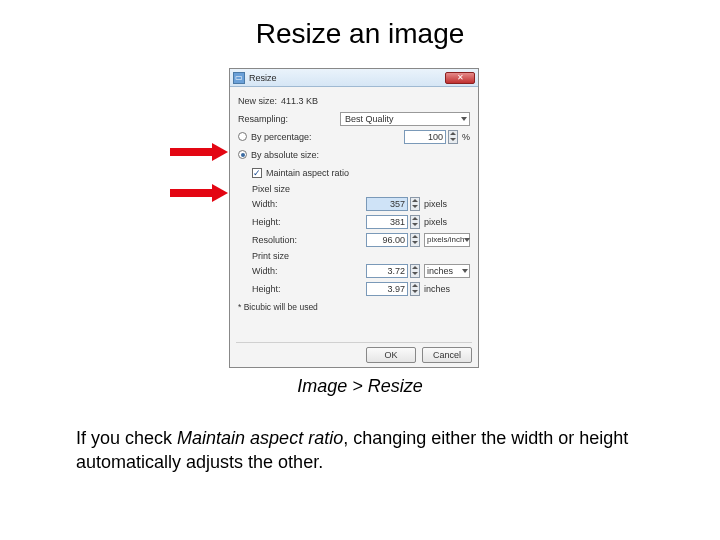  I want to click on resolution-unit: pixels/inch, so click(446, 240).